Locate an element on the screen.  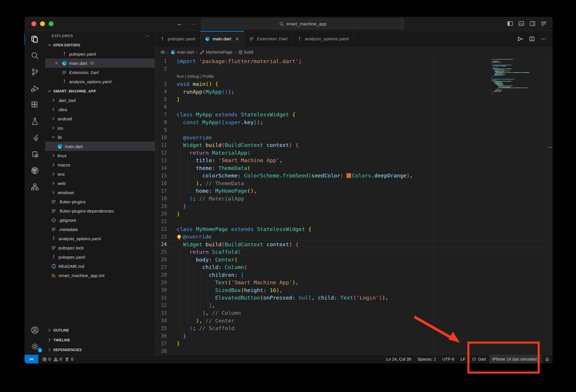
tree-file-.flutter-plugins: .flutter-plugins is located at coordinates (100, 202).